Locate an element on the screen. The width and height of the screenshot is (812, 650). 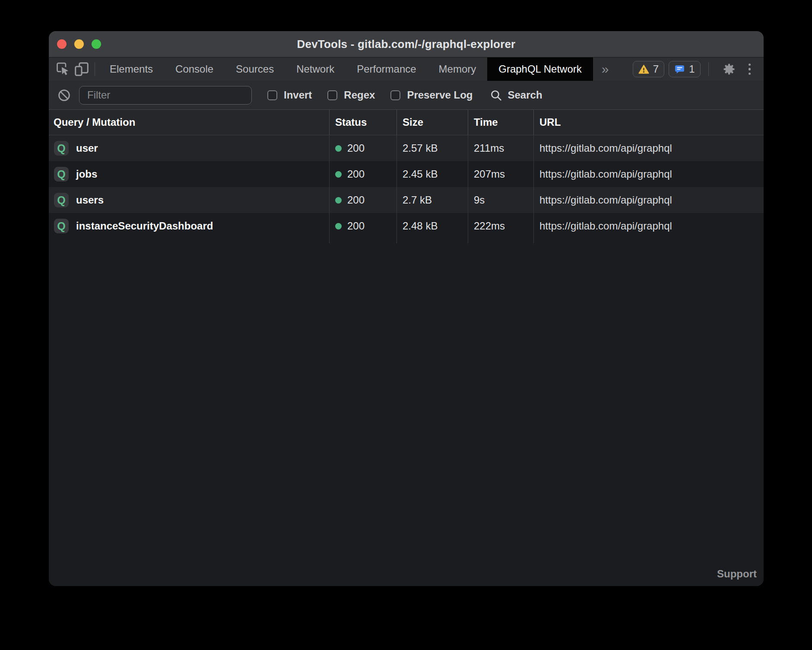
size-cell: 2.57 kB is located at coordinates (432, 148).